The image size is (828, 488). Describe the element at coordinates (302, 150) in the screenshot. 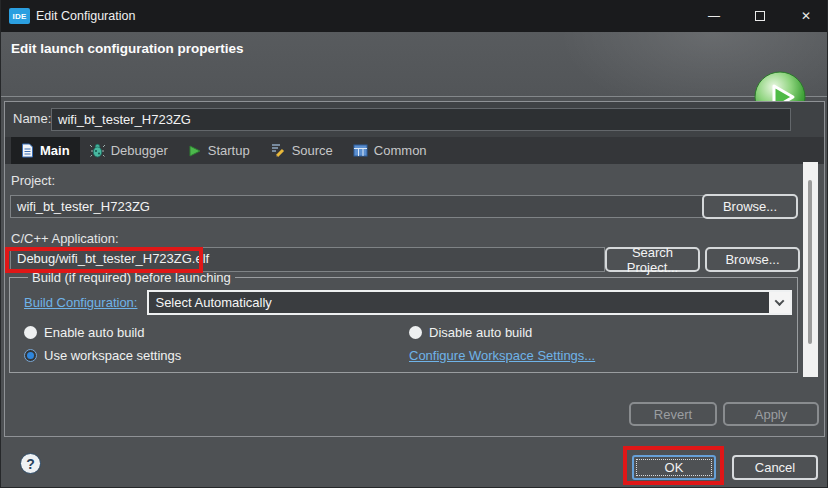

I see `tab-source: Source` at that location.